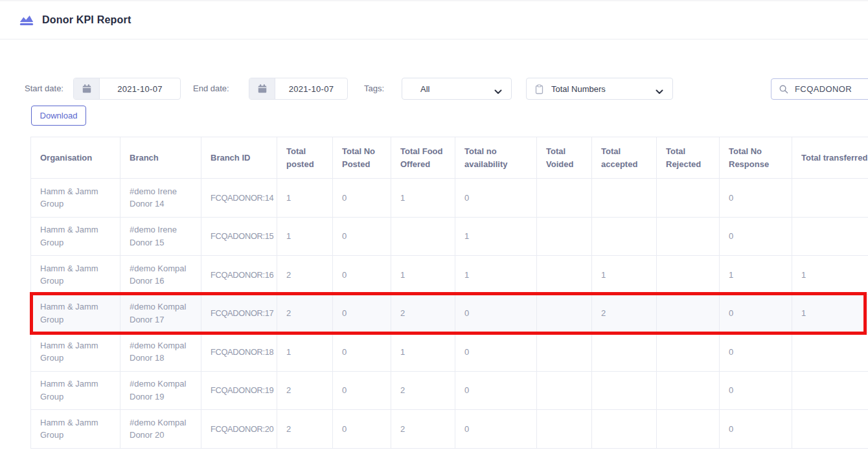 This screenshot has width=868, height=452. I want to click on column-header: Total Rejected, so click(688, 158).